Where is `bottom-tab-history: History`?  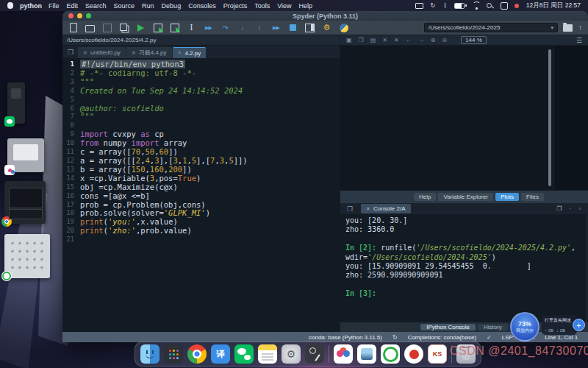 bottom-tab-history: History is located at coordinates (492, 327).